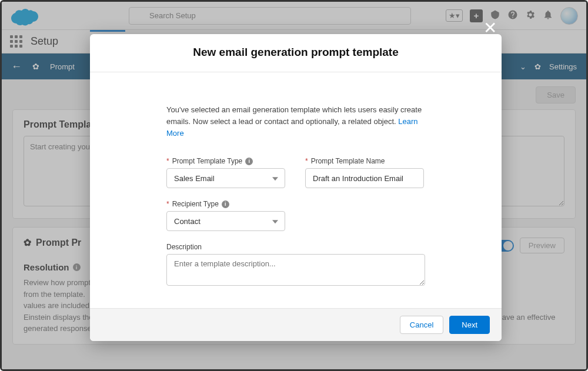 The width and height of the screenshot is (588, 371). Describe the element at coordinates (296, 270) in the screenshot. I see `description-textarea` at that location.